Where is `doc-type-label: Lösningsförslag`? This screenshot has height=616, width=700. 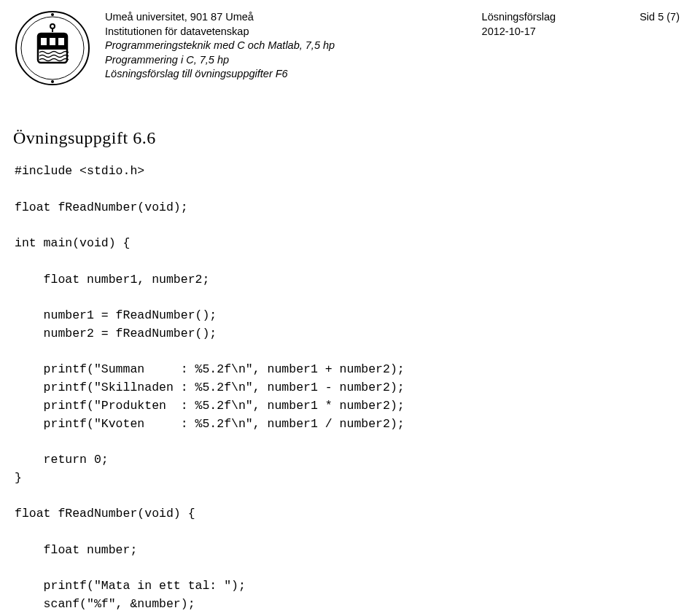 doc-type-label: Lösningsförslag is located at coordinates (519, 17).